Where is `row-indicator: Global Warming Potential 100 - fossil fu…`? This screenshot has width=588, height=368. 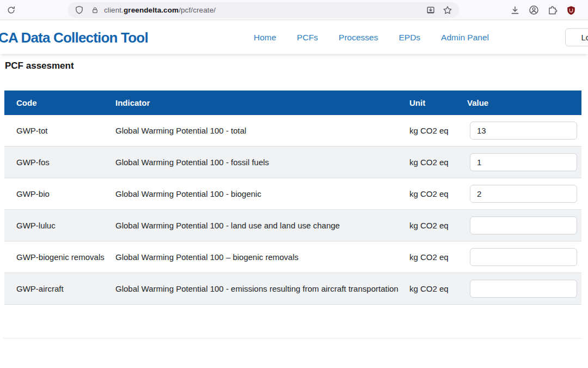
row-indicator: Global Warming Potential 100 - fossil fu… is located at coordinates (262, 162).